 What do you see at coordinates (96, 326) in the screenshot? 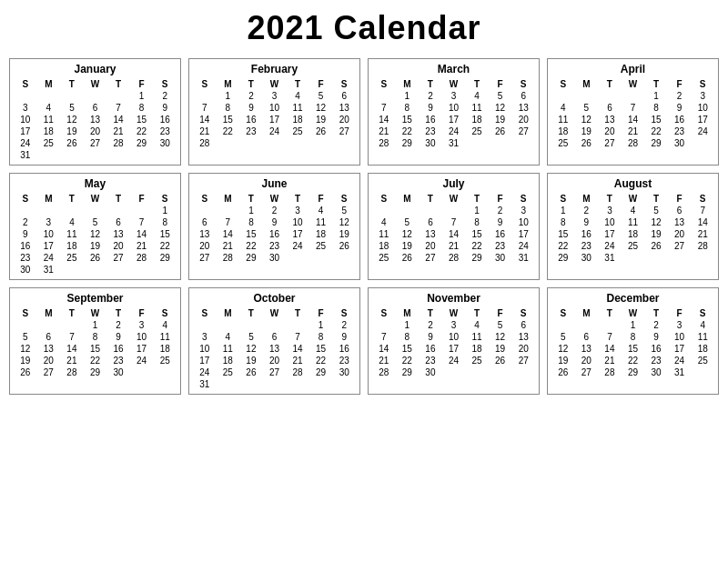
I see `day-cell: 1` at bounding box center [96, 326].